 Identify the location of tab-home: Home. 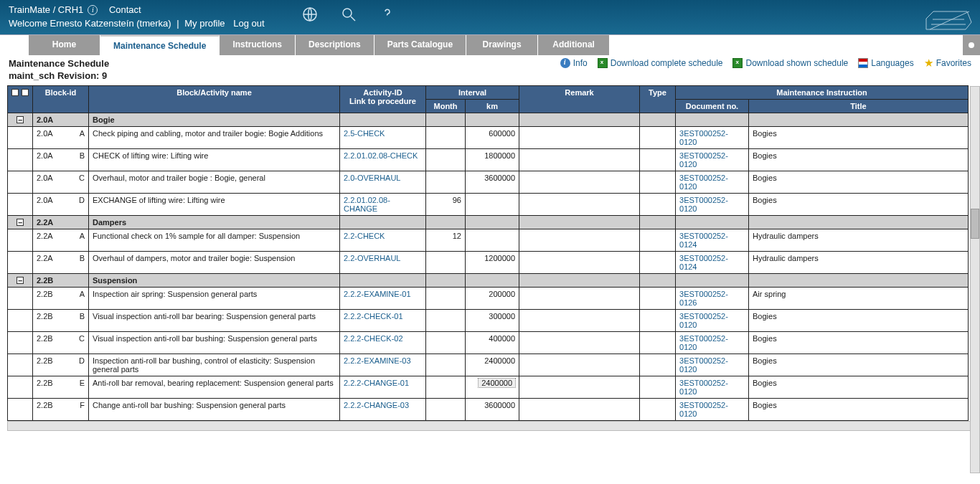
(65, 45).